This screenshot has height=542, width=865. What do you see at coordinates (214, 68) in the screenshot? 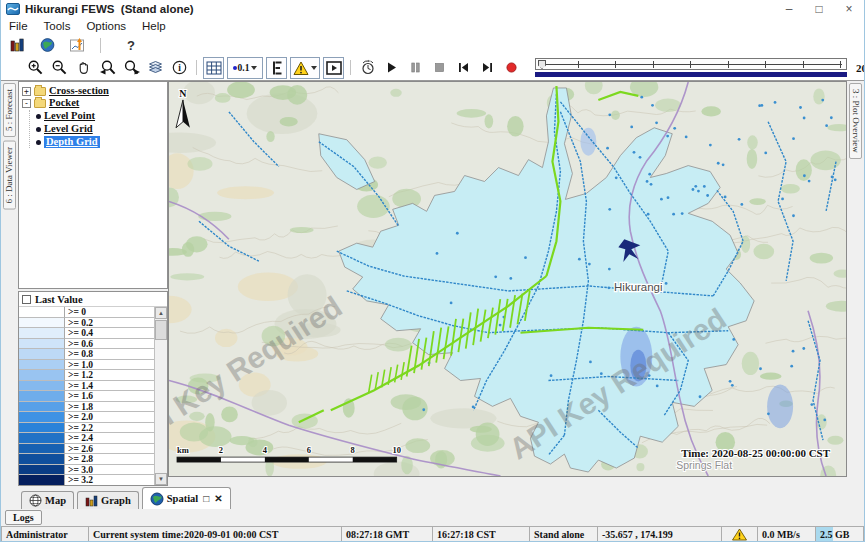
I see `grid-display-button` at bounding box center [214, 68].